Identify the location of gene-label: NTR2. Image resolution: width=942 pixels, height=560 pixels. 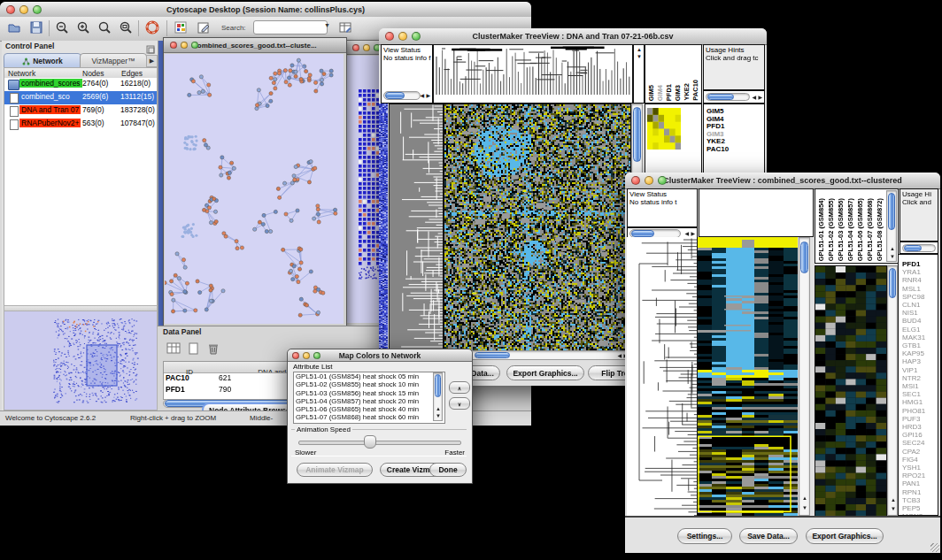
(920, 379).